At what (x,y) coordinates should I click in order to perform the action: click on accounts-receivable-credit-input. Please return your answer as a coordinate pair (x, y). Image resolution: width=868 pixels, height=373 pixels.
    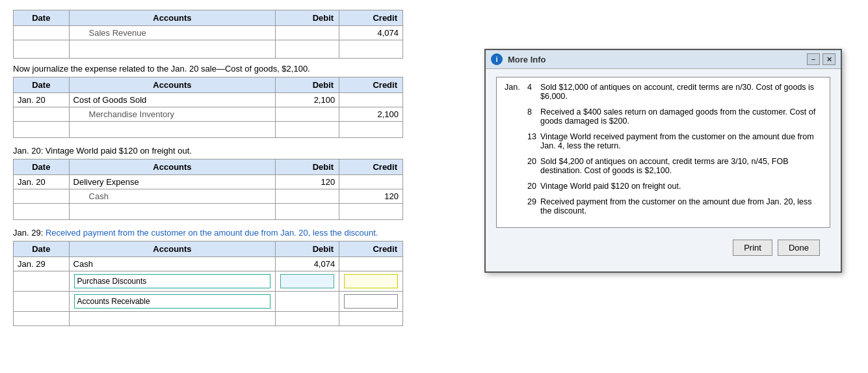
    Looking at the image, I should click on (371, 301).